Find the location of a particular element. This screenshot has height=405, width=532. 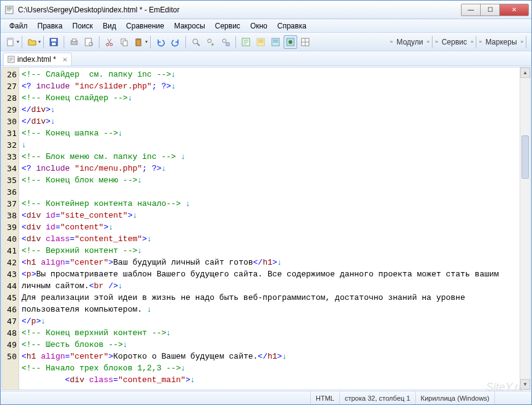

line-number: 36 is located at coordinates (10, 192).